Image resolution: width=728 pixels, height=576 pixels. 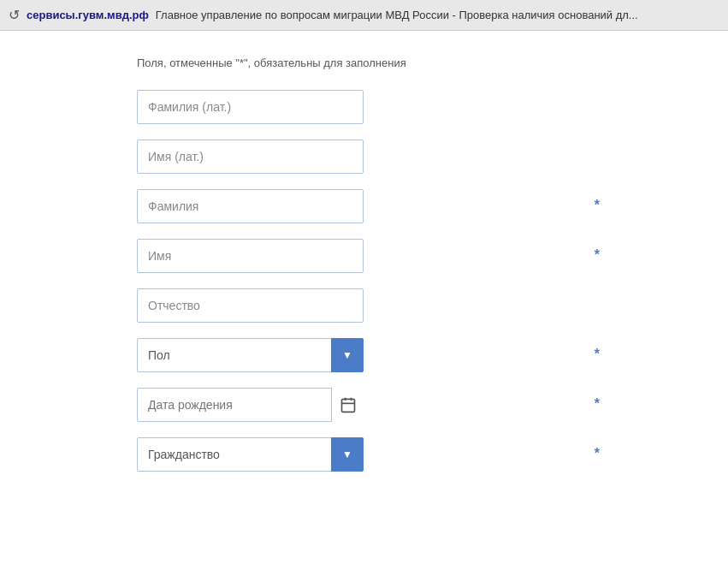 What do you see at coordinates (250, 206) in the screenshot?
I see `surname-input` at bounding box center [250, 206].